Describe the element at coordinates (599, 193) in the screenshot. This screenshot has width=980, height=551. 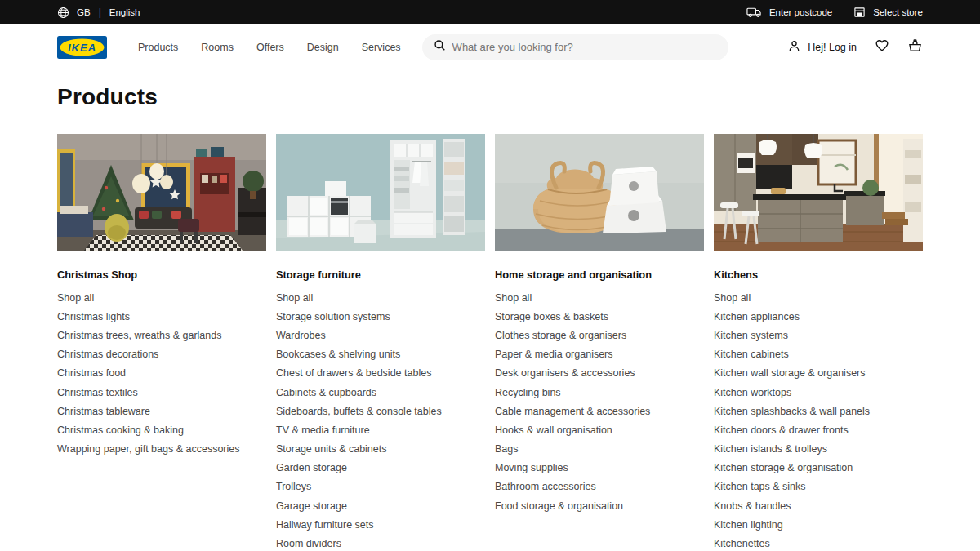
I see `category-image-home-storage` at that location.